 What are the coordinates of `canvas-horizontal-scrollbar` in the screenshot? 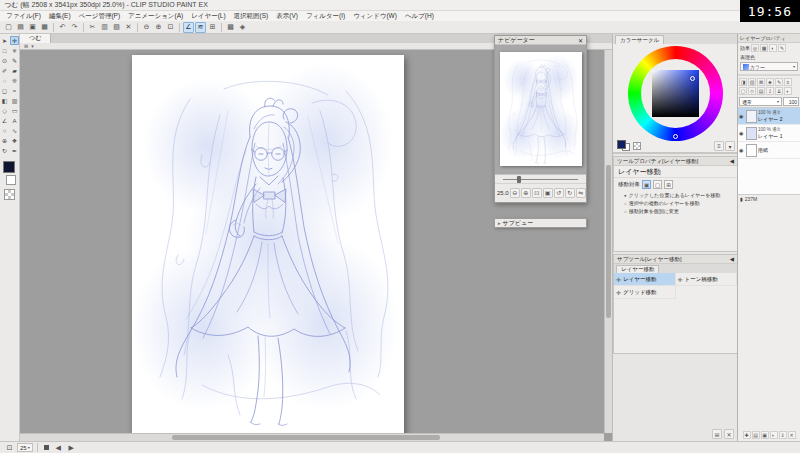 It's located at (312, 437).